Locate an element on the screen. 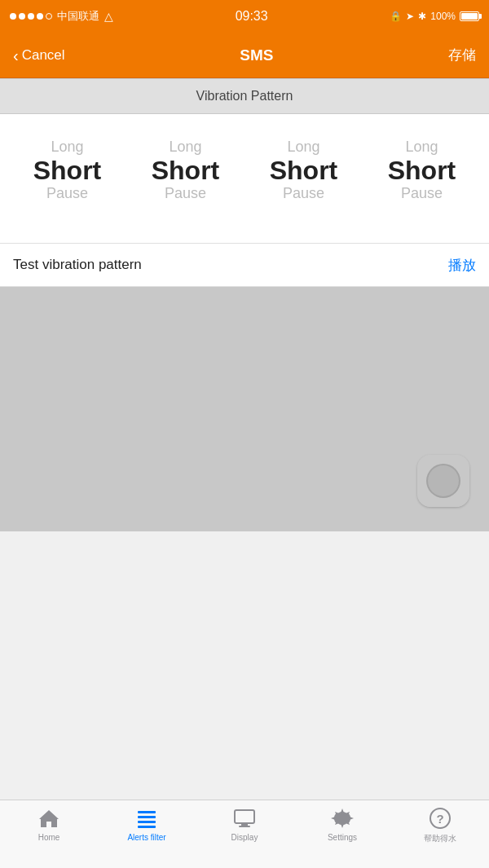  test-vibration-label: Test vibration pattern is located at coordinates (77, 265).